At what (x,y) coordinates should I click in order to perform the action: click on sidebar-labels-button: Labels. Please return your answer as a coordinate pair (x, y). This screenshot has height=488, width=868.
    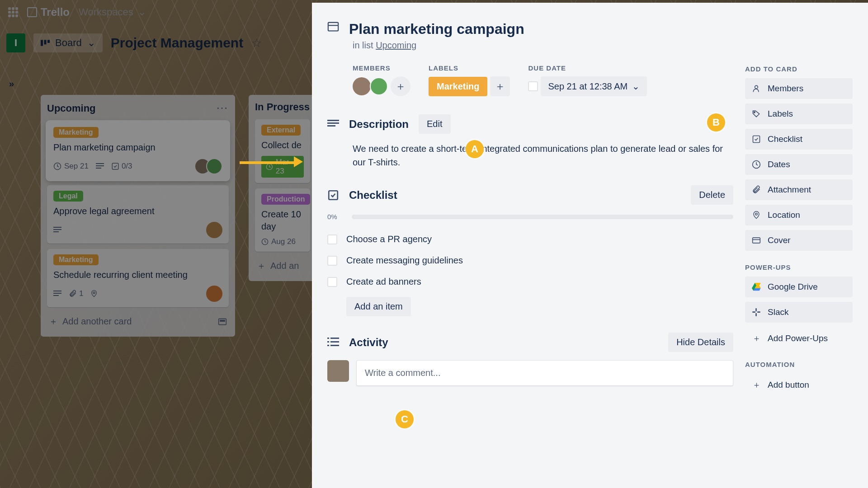
    Looking at the image, I should click on (799, 114).